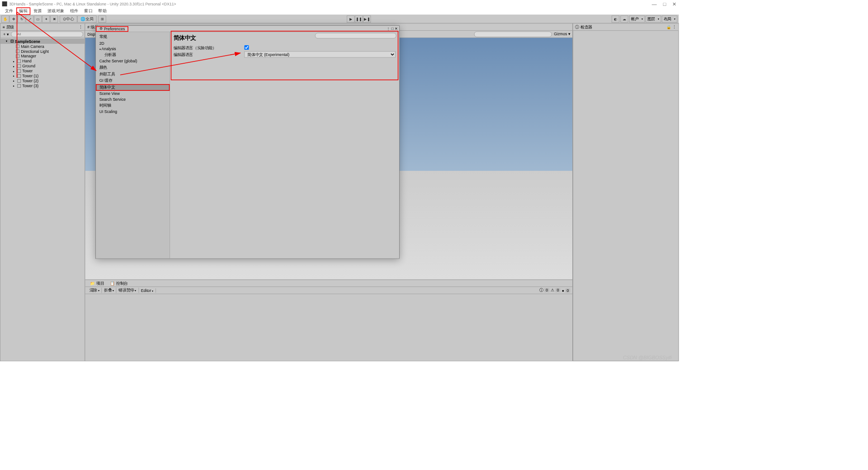 This screenshot has width=868, height=470. Describe the element at coordinates (42, 76) in the screenshot. I see `hierarchy-node: ▸Tower (1)` at that location.